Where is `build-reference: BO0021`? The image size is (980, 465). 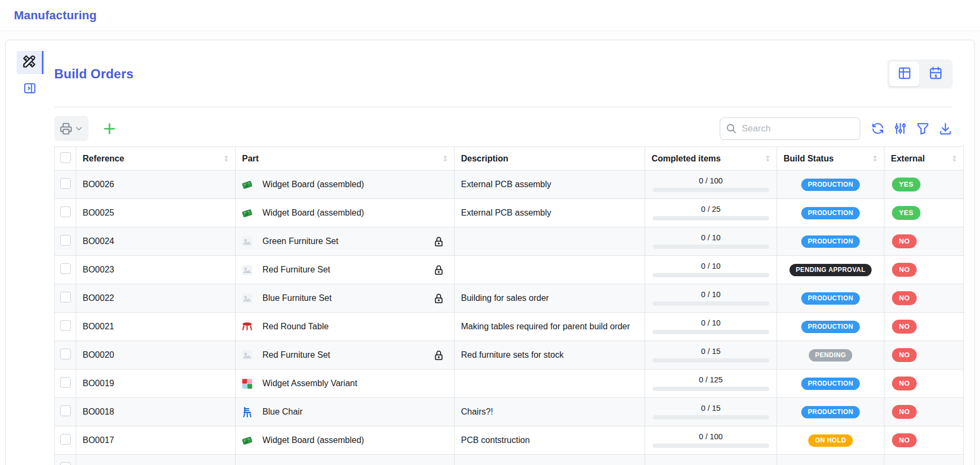 build-reference: BO0021 is located at coordinates (99, 326).